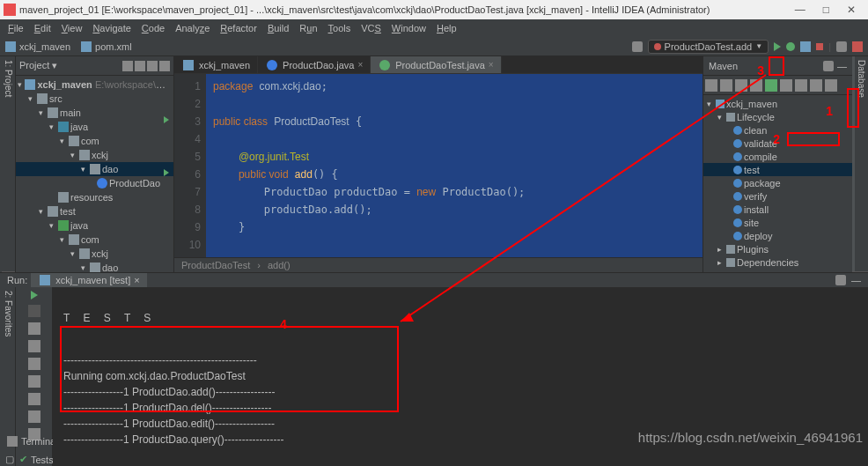 The height and width of the screenshot is (466, 868). I want to click on left-tool-stripe: 1: Project, so click(8, 164).